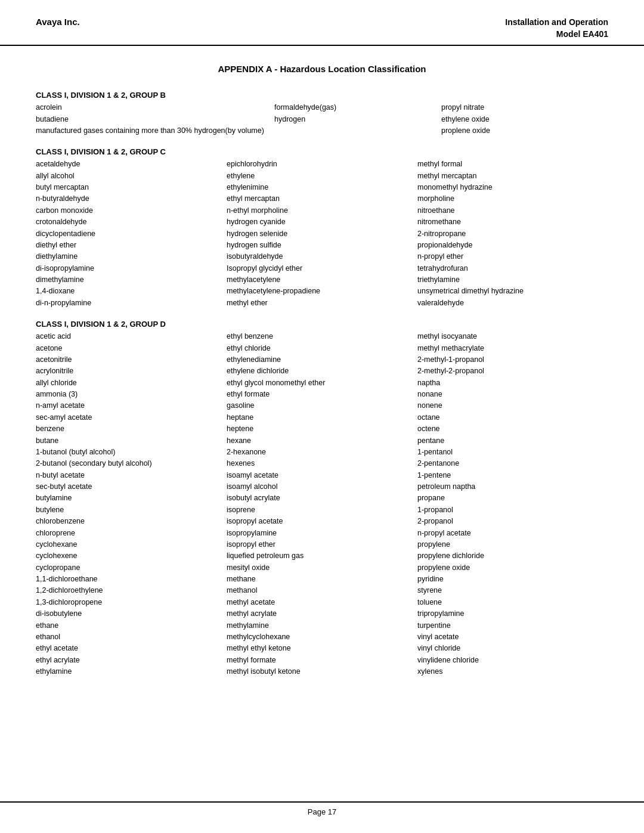  I want to click on list-item: sec-butyl acetate, so click(131, 487).